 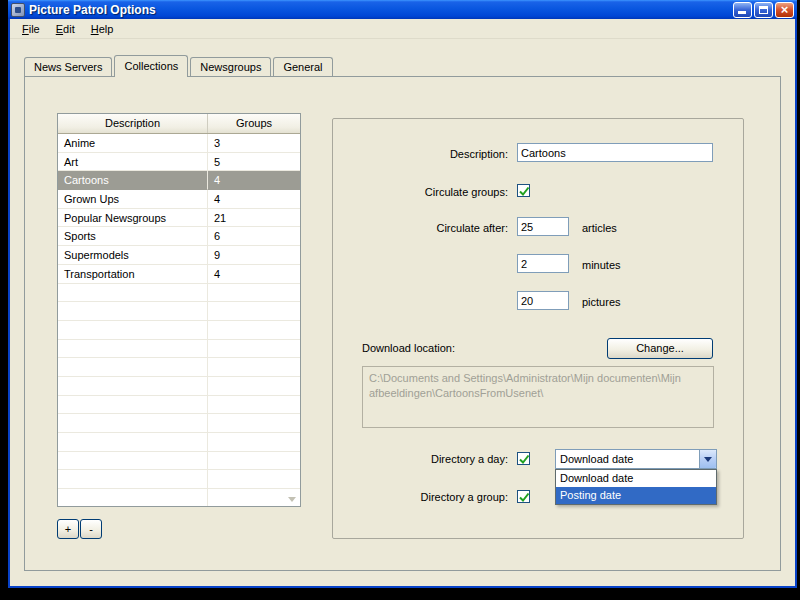 What do you see at coordinates (660, 348) in the screenshot?
I see `change-location-button: Change...` at bounding box center [660, 348].